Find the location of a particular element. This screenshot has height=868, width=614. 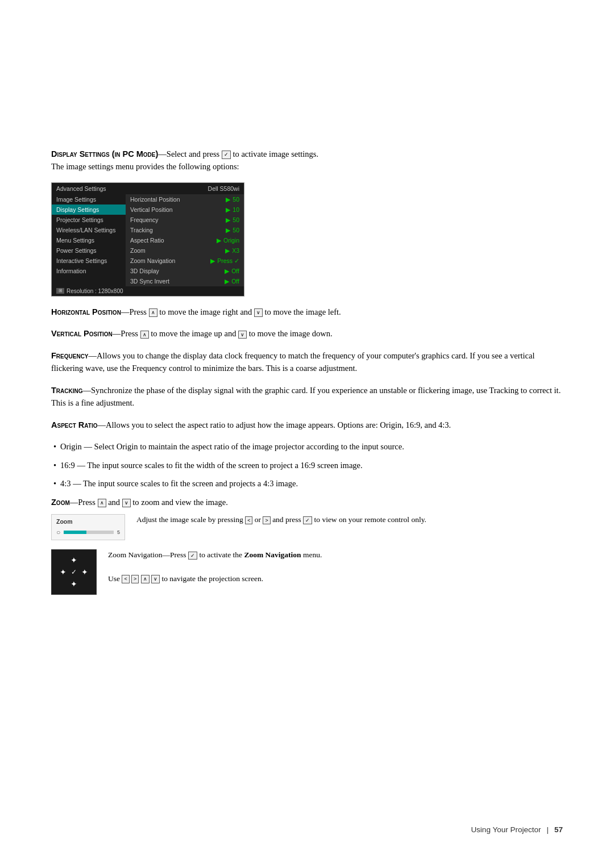

menu-right-vertical: Vertical Position ▶ 10 is located at coordinates (185, 210).